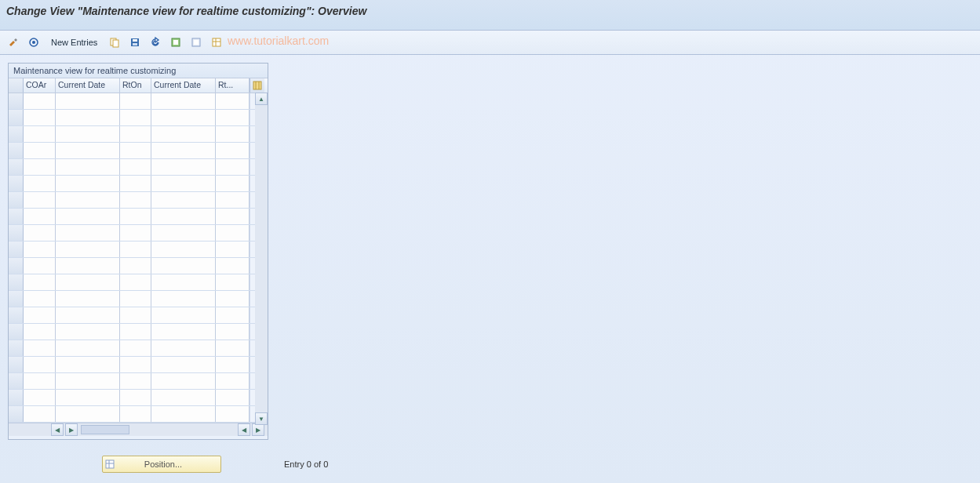 The image size is (980, 483). I want to click on deselect-all-icon, so click(196, 42).